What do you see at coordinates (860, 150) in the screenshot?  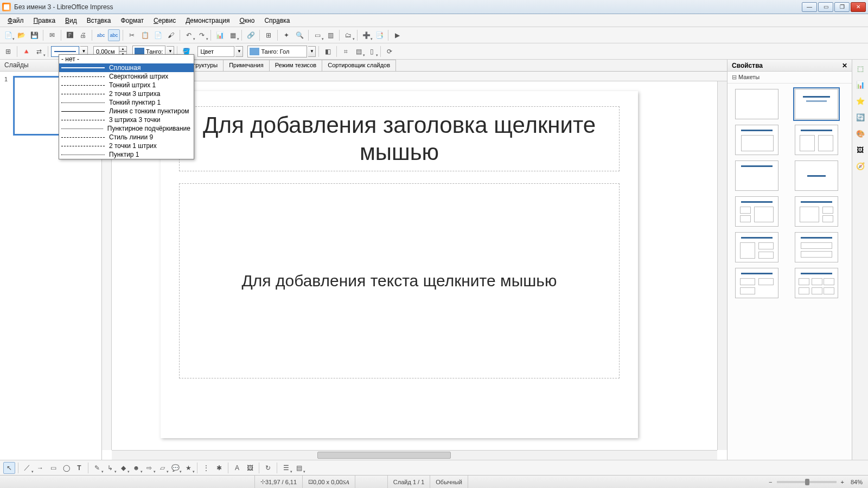 I see `deck-gallery-icon: 🖼` at bounding box center [860, 150].